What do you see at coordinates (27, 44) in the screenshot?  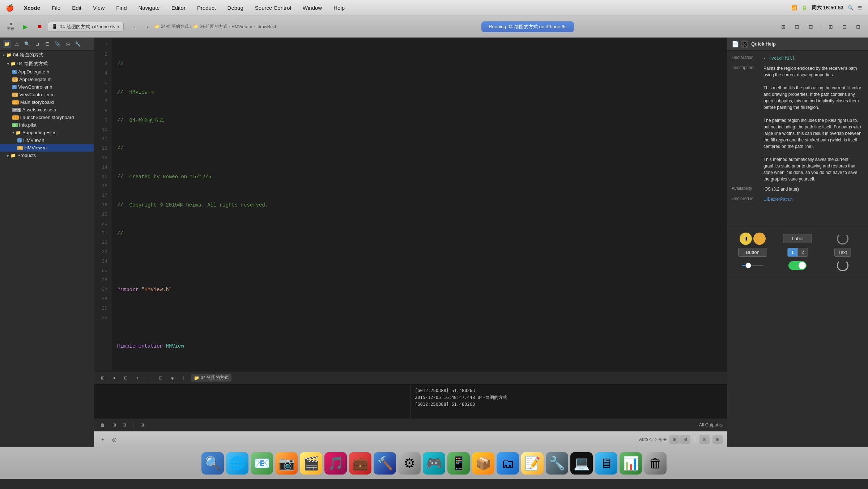 I see `sidebar-icon-search: 🔍` at bounding box center [27, 44].